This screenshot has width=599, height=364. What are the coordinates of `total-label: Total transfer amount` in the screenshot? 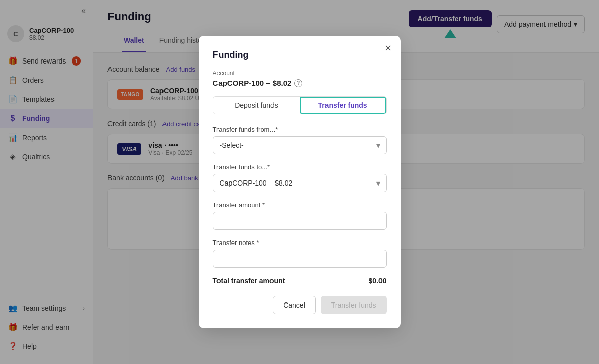 It's located at (249, 281).